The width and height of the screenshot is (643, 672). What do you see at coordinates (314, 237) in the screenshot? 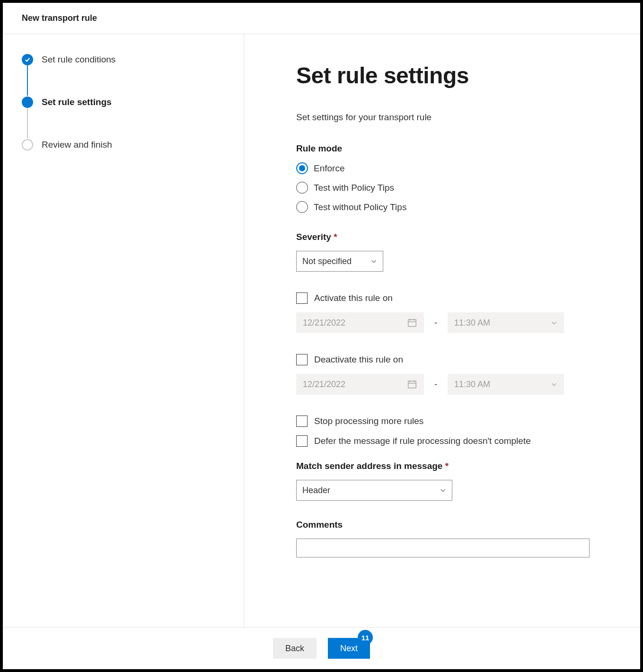
I see `severity-label-text: Severity` at bounding box center [314, 237].